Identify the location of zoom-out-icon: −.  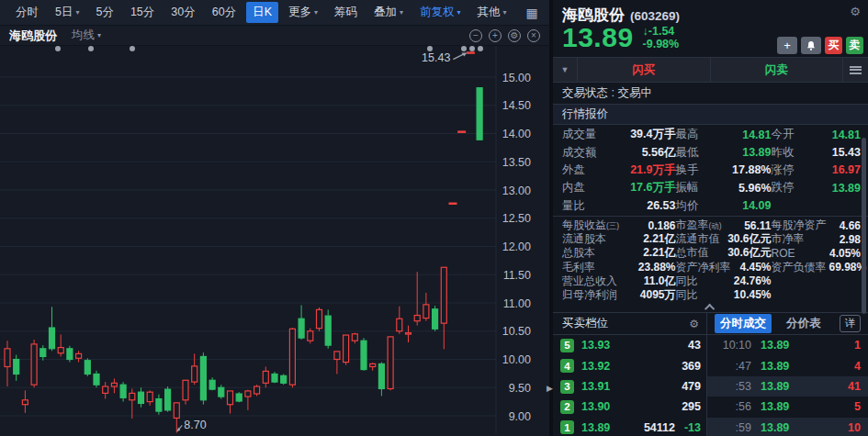
(476, 36).